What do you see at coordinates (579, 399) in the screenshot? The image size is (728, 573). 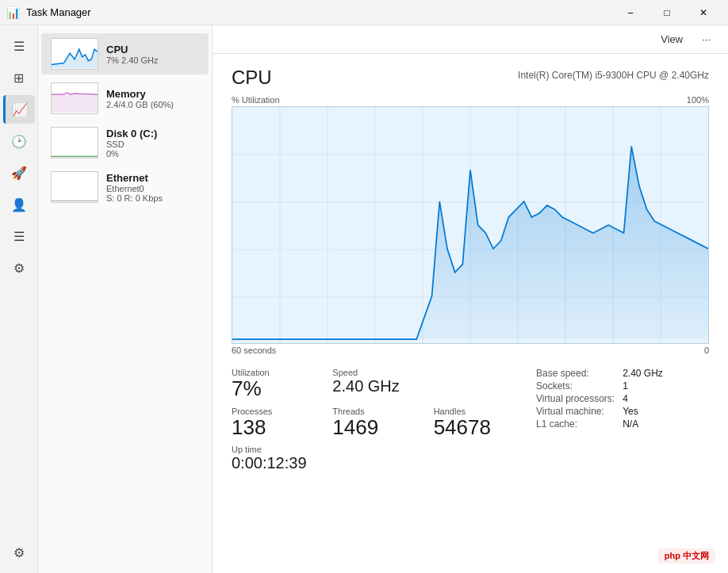 I see `virtual-processors-label: Virtual processors:` at bounding box center [579, 399].